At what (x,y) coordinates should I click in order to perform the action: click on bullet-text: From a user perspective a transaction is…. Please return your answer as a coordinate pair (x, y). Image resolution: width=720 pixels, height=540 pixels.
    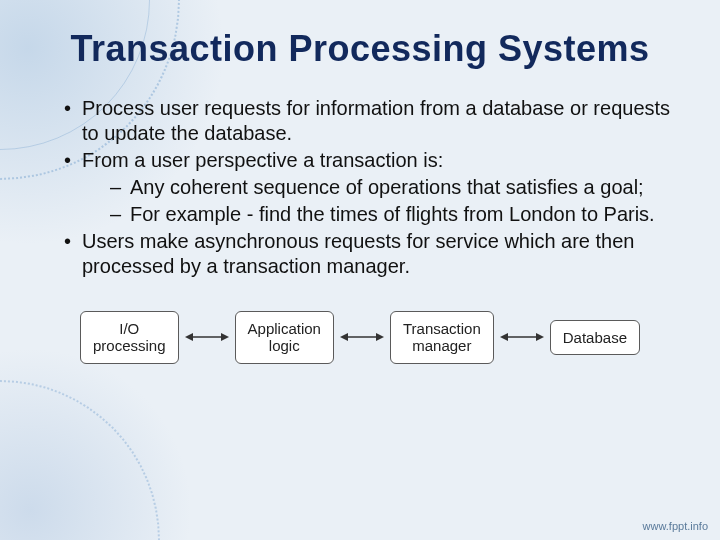
    Looking at the image, I should click on (262, 160).